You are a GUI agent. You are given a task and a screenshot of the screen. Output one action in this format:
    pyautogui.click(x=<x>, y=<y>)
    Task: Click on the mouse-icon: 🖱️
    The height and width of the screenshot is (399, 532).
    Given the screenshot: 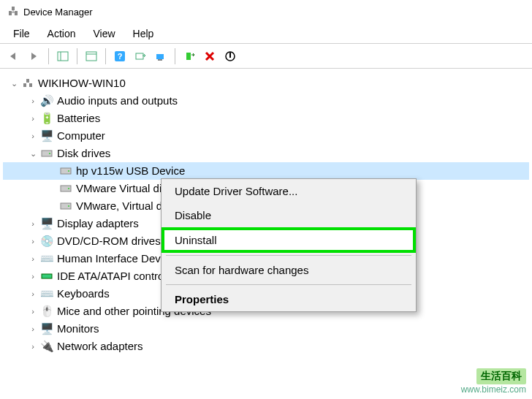 What is the action you would take?
    pyautogui.click(x=47, y=311)
    